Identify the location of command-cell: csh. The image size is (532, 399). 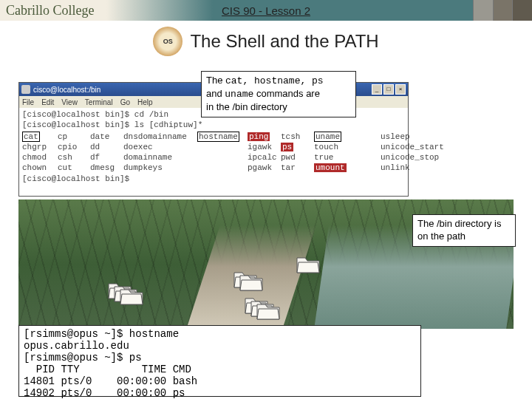
(74, 157).